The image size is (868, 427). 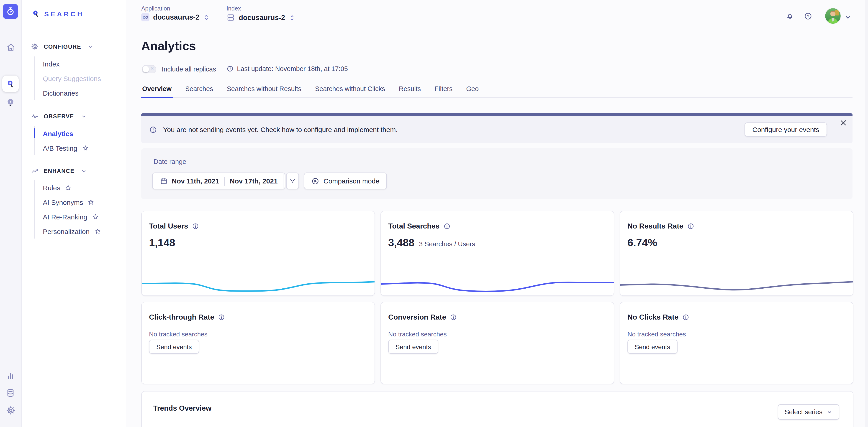 What do you see at coordinates (195, 181) in the screenshot?
I see `date-start: Nov 11th, 2021` at bounding box center [195, 181].